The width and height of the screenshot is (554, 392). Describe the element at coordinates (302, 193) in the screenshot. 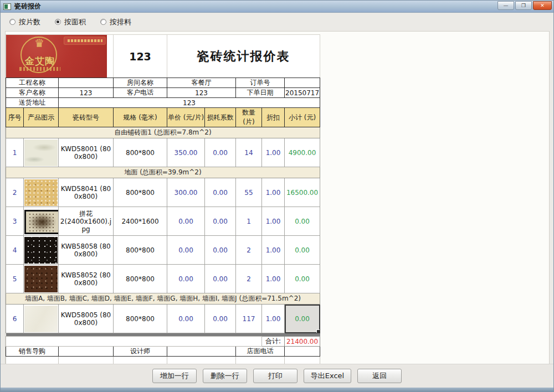

I see `subtotal: 16500.00` at that location.